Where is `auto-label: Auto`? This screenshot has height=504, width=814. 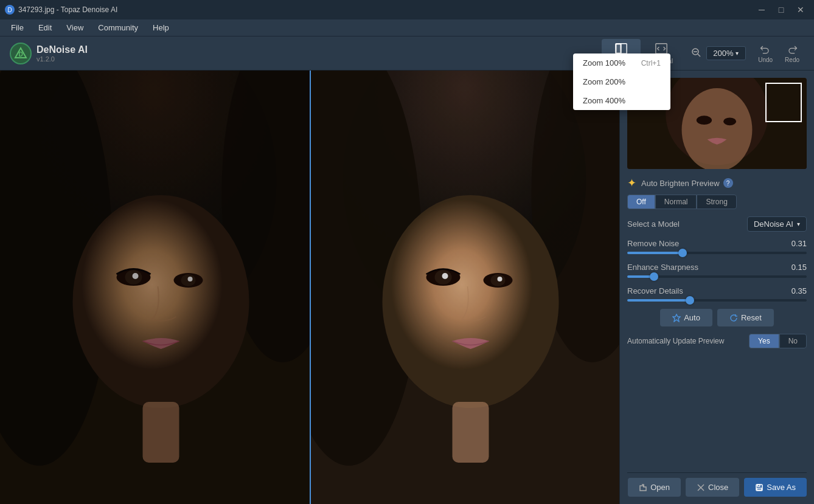
auto-label: Auto is located at coordinates (692, 317).